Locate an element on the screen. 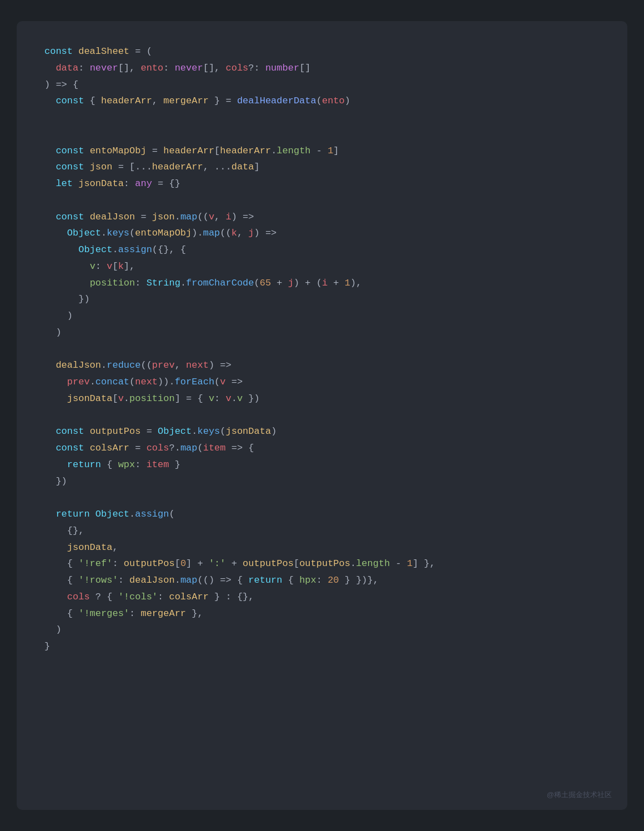  watermark: @稀土掘金技术社区 is located at coordinates (580, 795).